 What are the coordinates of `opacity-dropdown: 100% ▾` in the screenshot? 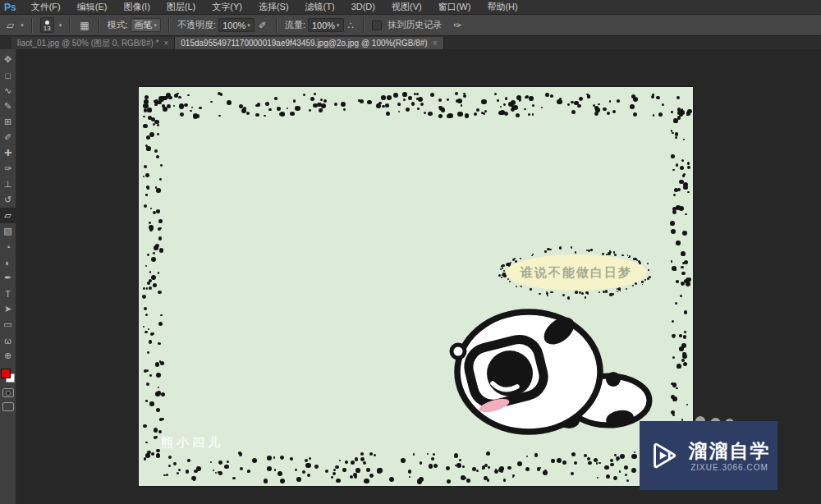 It's located at (236, 25).